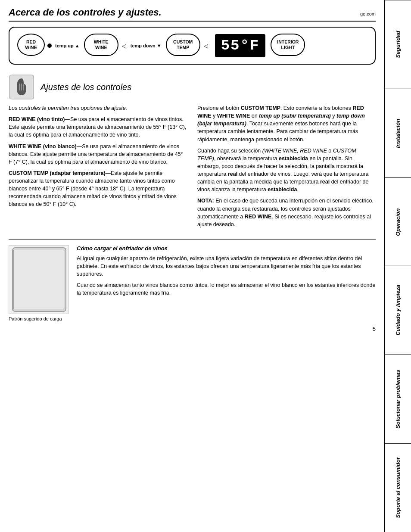  Describe the element at coordinates (85, 12) in the screenshot. I see `page-title: Acerca de los controles y ajustes.` at that location.